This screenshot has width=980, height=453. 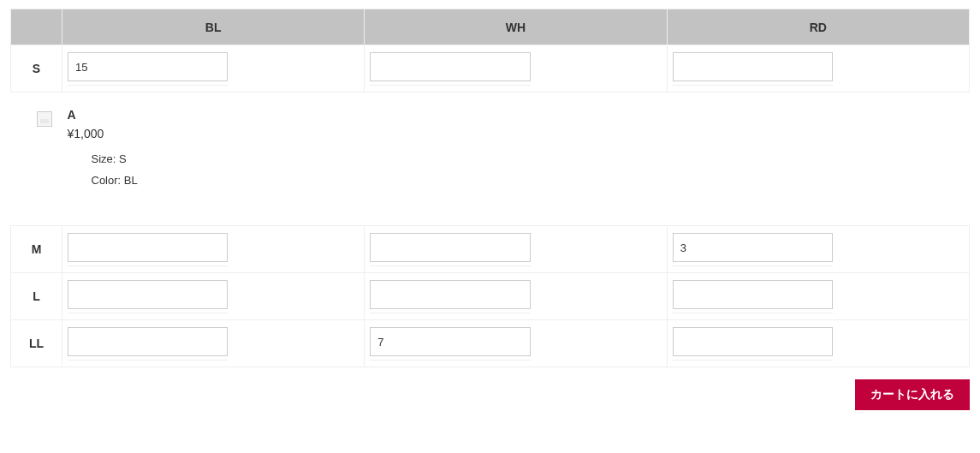 What do you see at coordinates (516, 134) in the screenshot?
I see `product-price: ¥1,000` at bounding box center [516, 134].